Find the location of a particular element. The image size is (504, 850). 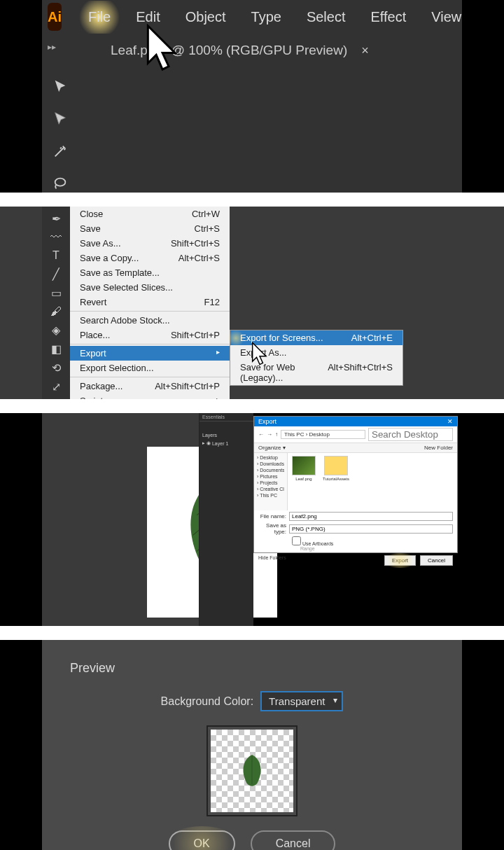

organize-button: Organize ▾ is located at coordinates (272, 448).